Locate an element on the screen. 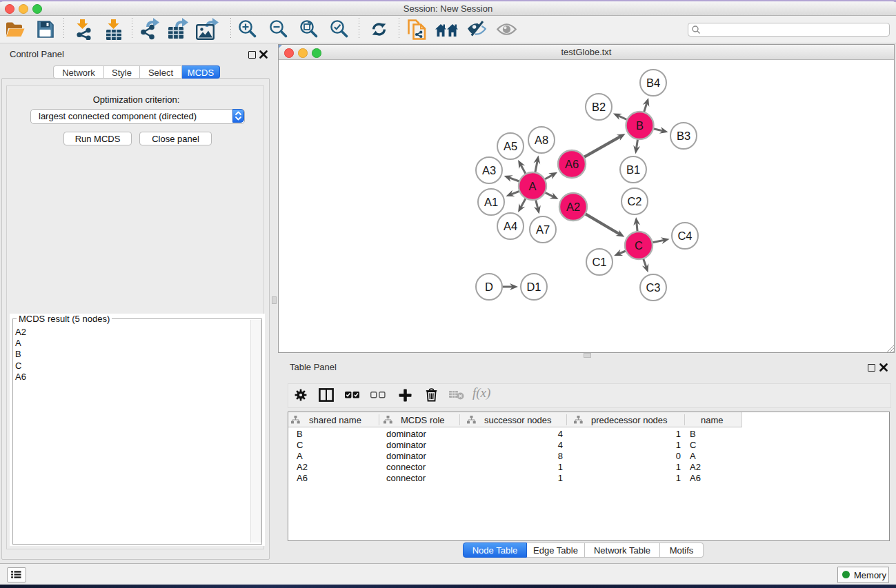  svg-text: A2 is located at coordinates (573, 207).